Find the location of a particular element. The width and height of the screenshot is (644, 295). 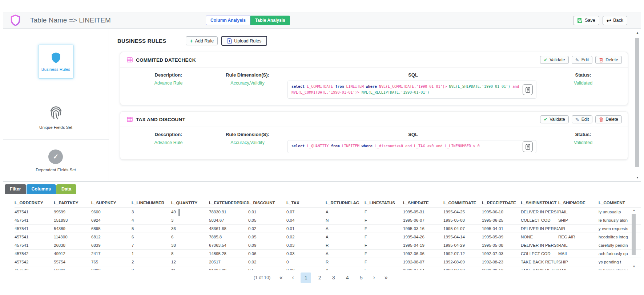

table-cell: 0.04 is located at coordinates (306, 220).